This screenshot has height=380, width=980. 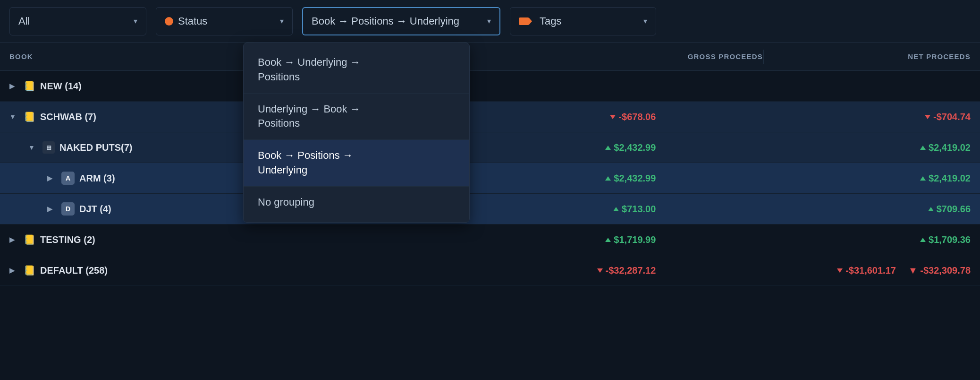 I want to click on table-row: ▶ D DJT (4) $713.00 $709.66, so click(x=490, y=209).